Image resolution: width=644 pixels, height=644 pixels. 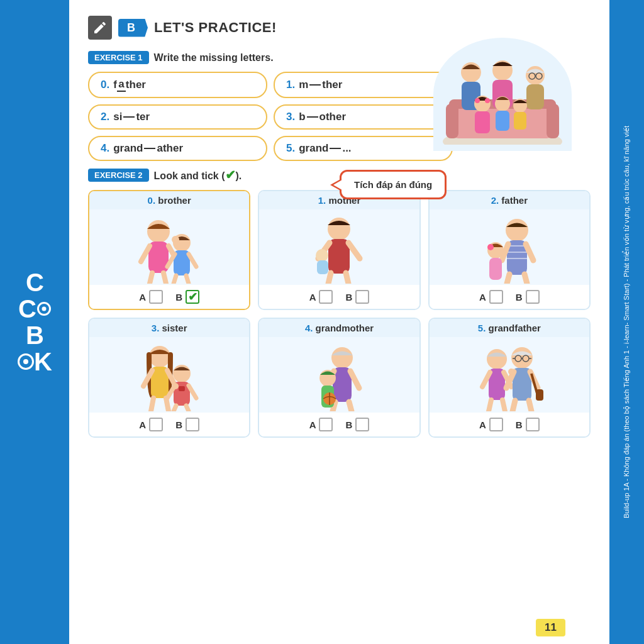 What do you see at coordinates (496, 425) in the screenshot?
I see `card-5-checkbox-a` at bounding box center [496, 425].